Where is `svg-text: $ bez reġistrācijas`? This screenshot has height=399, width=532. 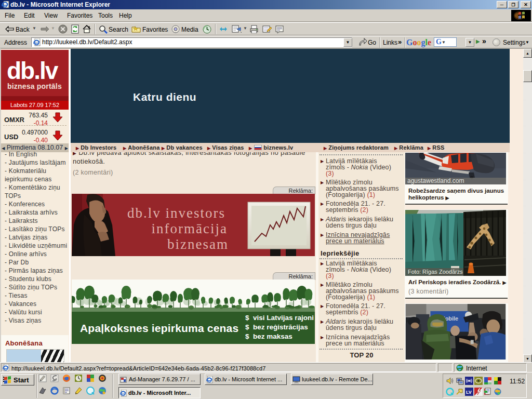
svg-text: $ bez reġistrācijas is located at coordinates (276, 327).